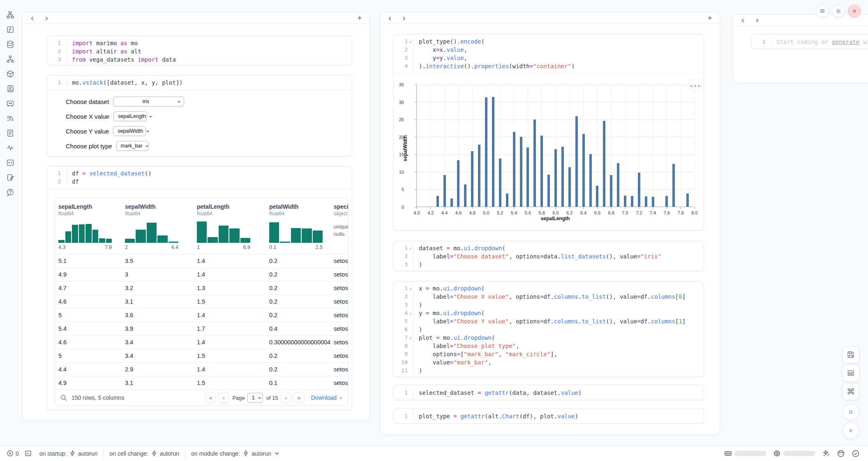  Describe the element at coordinates (851, 392) in the screenshot. I see `keyboard-shortcuts-button: ⌘` at that location.